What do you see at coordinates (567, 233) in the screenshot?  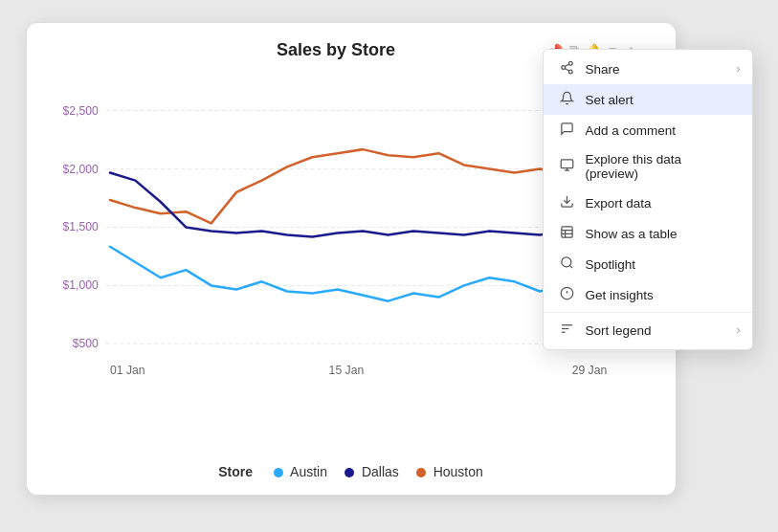 I see `table-icon` at bounding box center [567, 233].